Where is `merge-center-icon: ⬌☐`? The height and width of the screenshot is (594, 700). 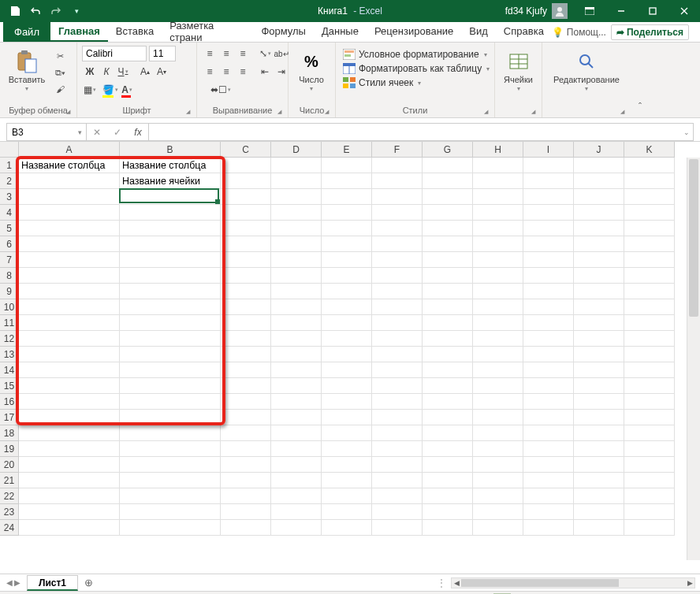
merge-center-icon: ⬌☐ is located at coordinates (221, 90).